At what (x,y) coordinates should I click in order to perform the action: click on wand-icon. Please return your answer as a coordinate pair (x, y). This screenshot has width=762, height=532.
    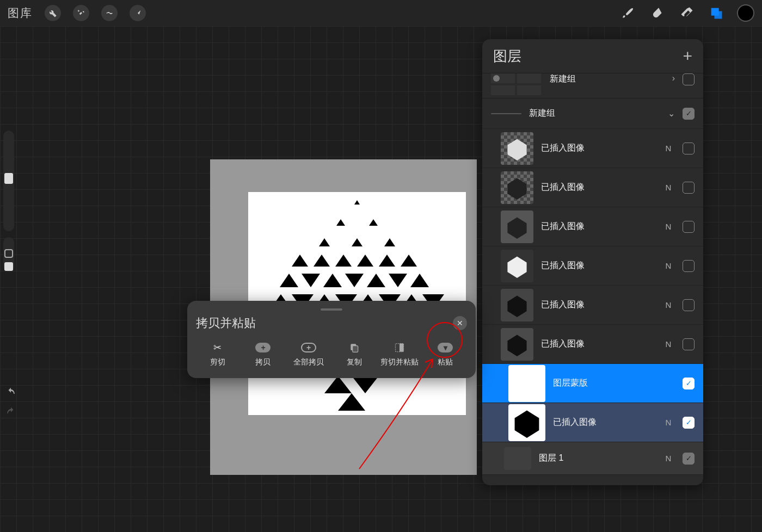
    Looking at the image, I should click on (81, 13).